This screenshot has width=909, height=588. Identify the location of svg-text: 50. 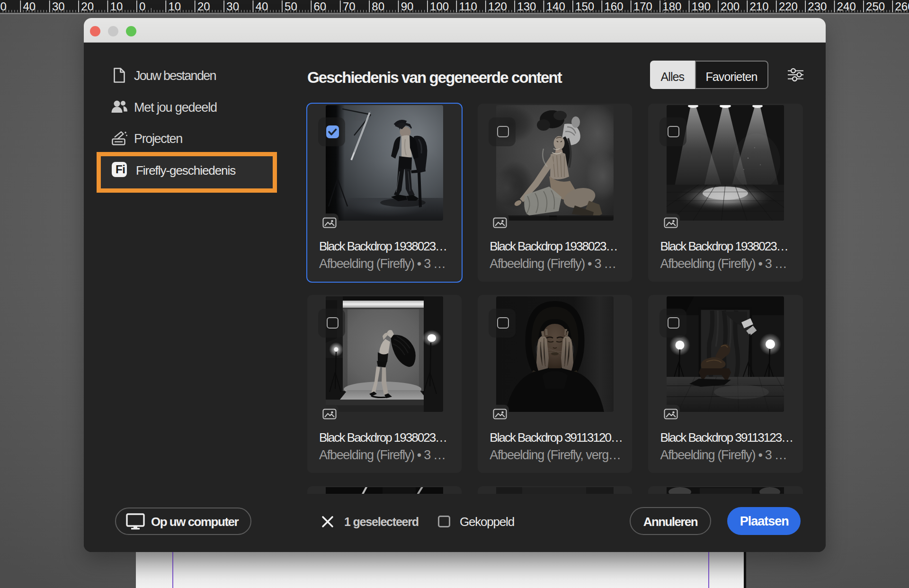
(3, 7).